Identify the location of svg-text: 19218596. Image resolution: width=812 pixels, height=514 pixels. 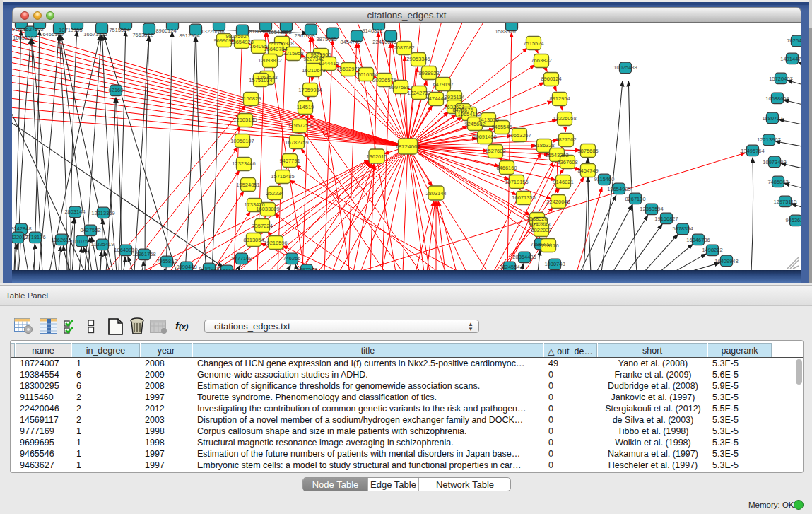
(276, 243).